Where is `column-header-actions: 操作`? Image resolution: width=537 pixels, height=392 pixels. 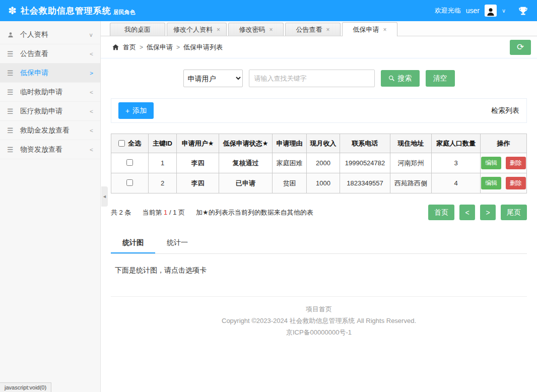 column-header-actions: 操作 is located at coordinates (504, 144).